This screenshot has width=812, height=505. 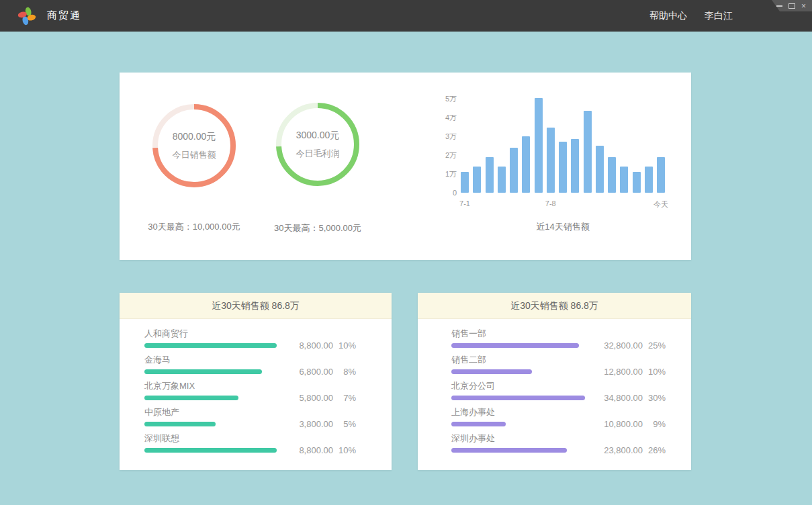 What do you see at coordinates (779, 6) in the screenshot?
I see `minimize-button` at bounding box center [779, 6].